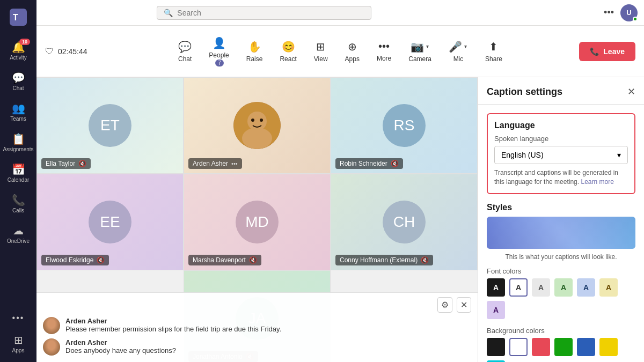 This screenshot has height=362, width=644. What do you see at coordinates (257, 125) in the screenshot?
I see `participant-cell-arden-asher: Arden Asher •••` at bounding box center [257, 125].